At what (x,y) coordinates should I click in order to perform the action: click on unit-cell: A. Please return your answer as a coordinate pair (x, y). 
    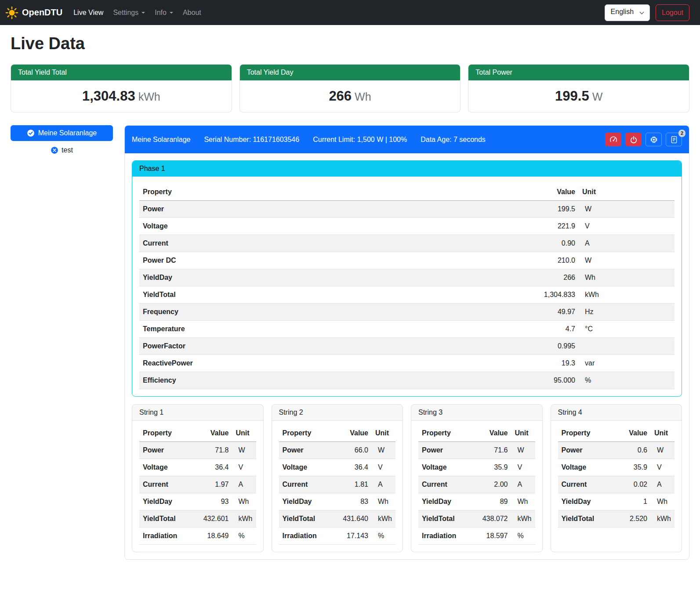
    Looking at the image, I should click on (663, 485).